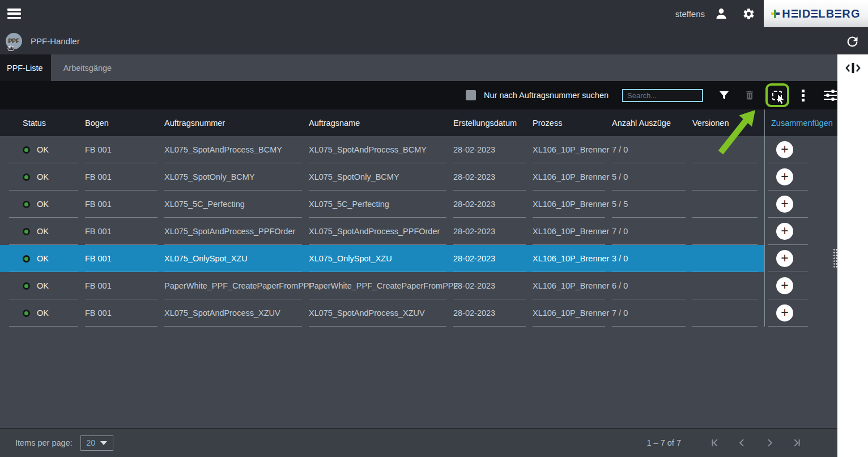 The image size is (868, 457). What do you see at coordinates (715, 443) in the screenshot?
I see `first-page-icon` at bounding box center [715, 443].